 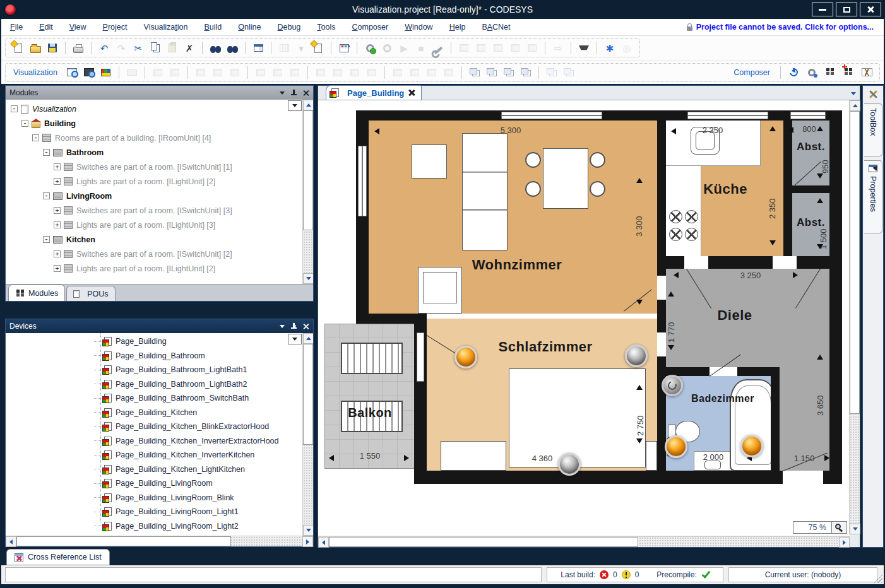 I want to click on save-icon, so click(x=52, y=48).